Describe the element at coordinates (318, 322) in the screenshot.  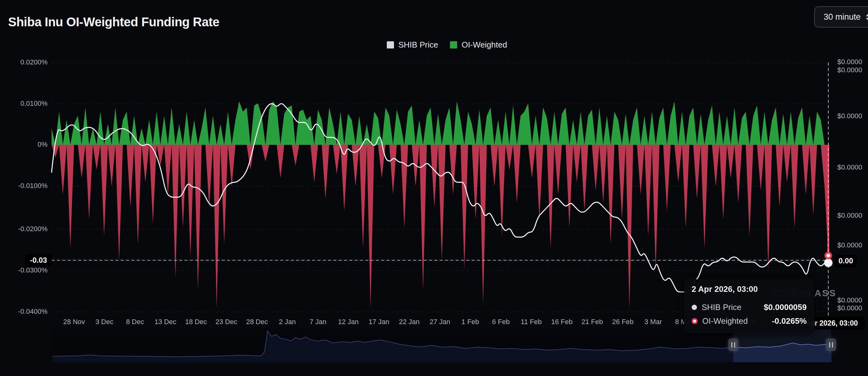
I see `x-axis-tick: 7 Jan` at that location.